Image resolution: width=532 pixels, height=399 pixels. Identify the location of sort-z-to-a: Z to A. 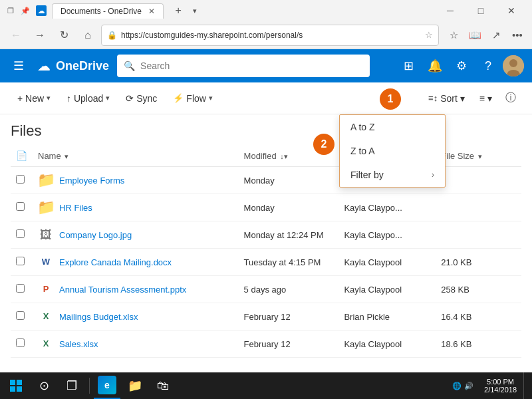
(392, 151).